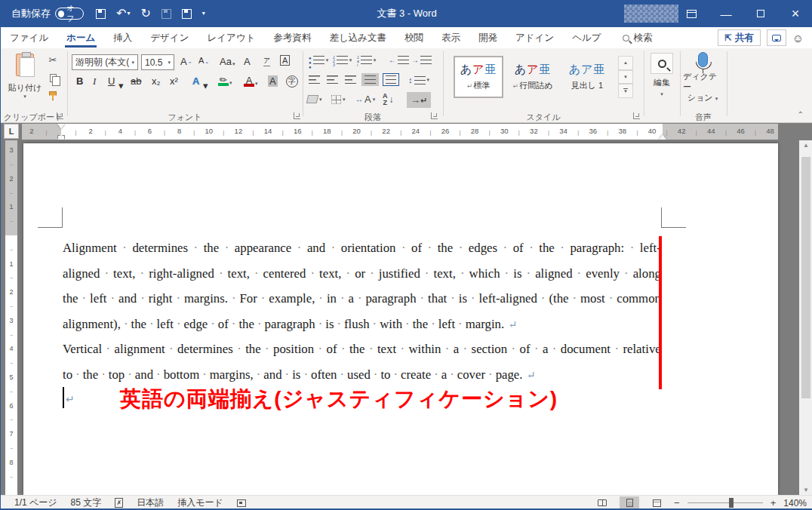 The image size is (812, 510). Describe the element at coordinates (626, 91) in the screenshot. I see `styles-gallery-more-button: ▼` at that location.